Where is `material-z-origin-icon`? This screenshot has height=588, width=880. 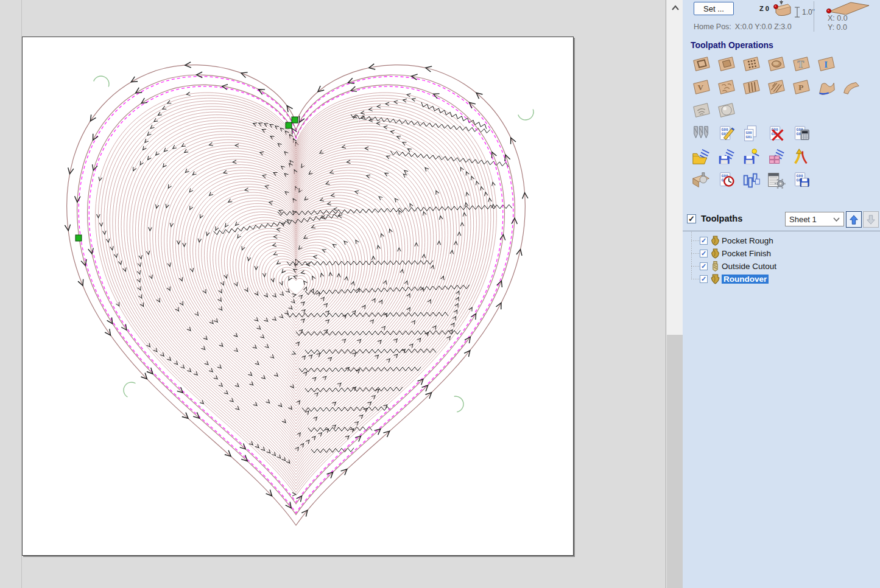
material-z-origin-icon is located at coordinates (783, 10).